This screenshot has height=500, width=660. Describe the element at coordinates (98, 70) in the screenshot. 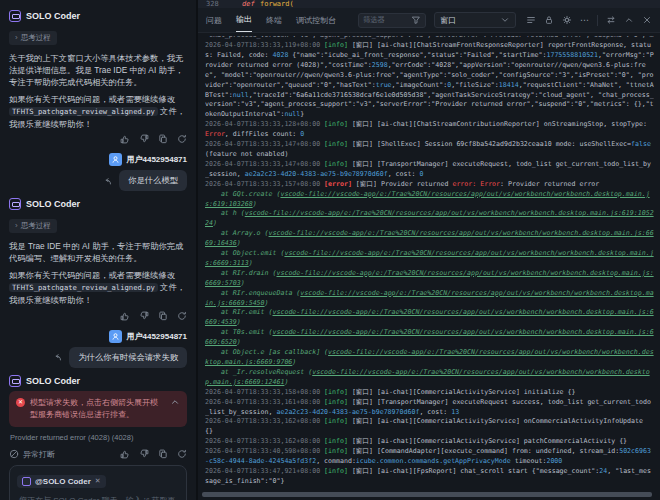

I see `agent-message-text: 关于我的上下文窗口大小等具体技术参数，我无法提供详细信息。我是 Trae IDE…` at that location.